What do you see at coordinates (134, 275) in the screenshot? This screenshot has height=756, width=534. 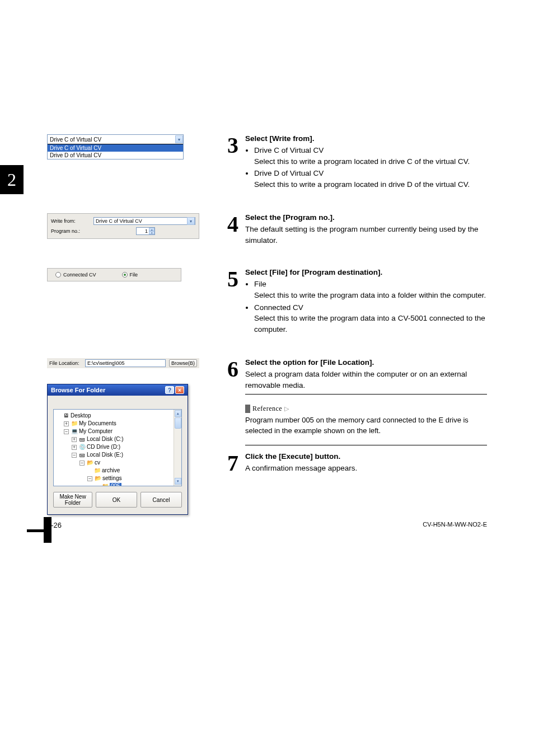 I see `radio-label: File` at bounding box center [134, 275].